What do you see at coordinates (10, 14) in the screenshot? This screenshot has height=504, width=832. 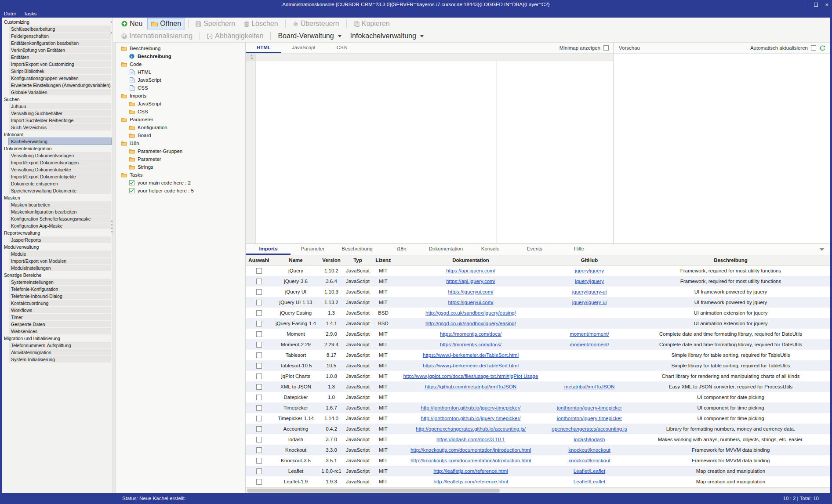 I see `menu-datei: Datei` at bounding box center [10, 14].